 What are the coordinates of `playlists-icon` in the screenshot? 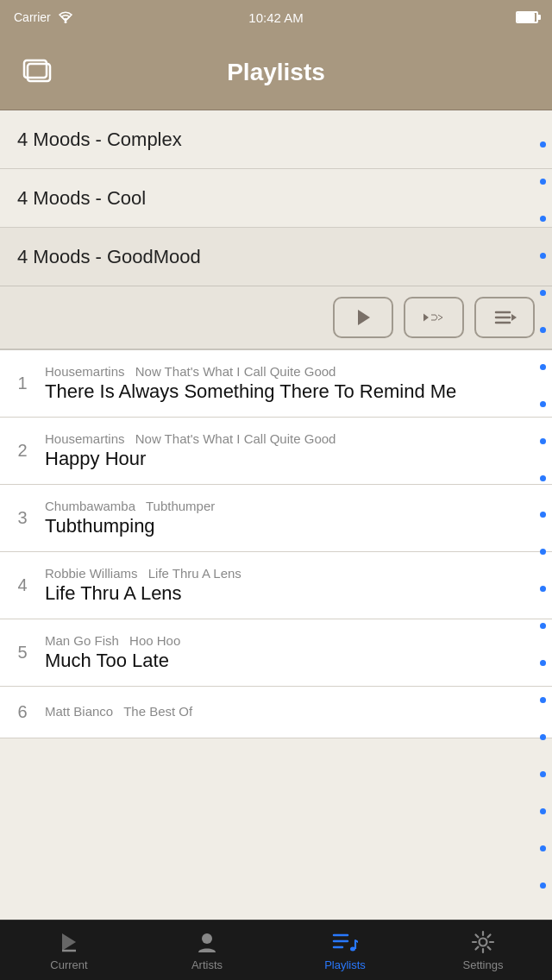 It's located at (345, 942).